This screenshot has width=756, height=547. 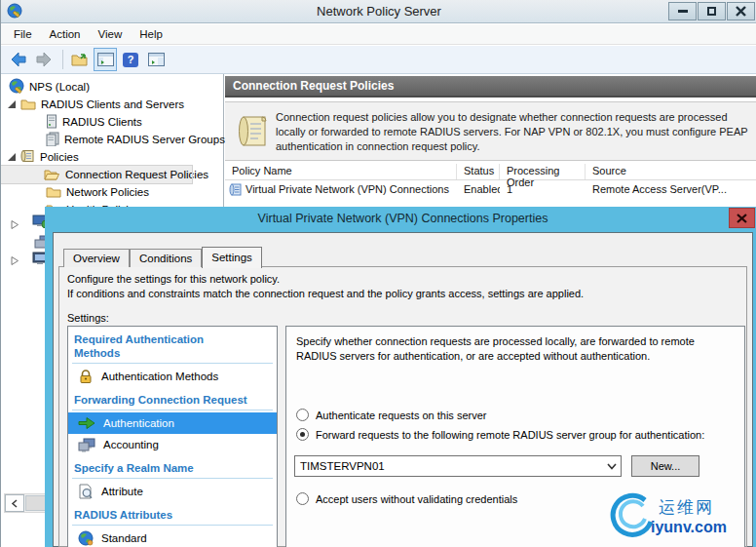 I want to click on column-policy-name: Policy Name, so click(x=341, y=172).